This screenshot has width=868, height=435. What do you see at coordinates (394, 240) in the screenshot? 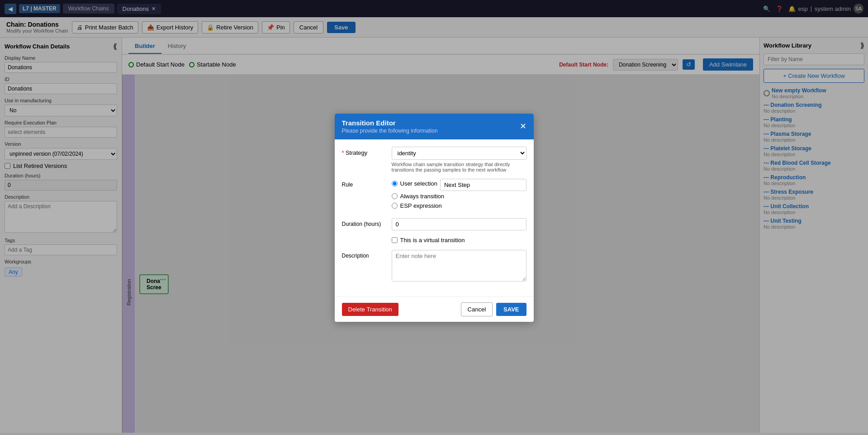
I see `virtual-transition-checkbox` at bounding box center [394, 240].